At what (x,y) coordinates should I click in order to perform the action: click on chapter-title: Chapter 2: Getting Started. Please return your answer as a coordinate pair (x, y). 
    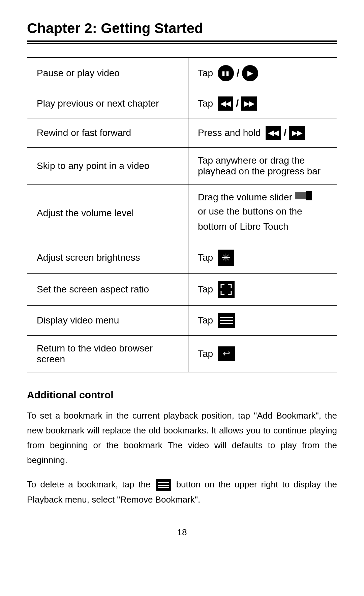
    Looking at the image, I should click on (182, 28).